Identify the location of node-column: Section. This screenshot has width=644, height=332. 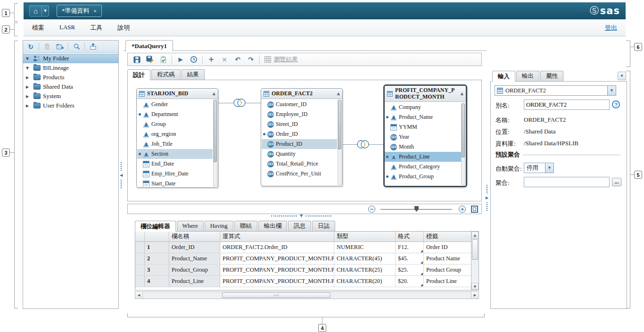
(175, 154).